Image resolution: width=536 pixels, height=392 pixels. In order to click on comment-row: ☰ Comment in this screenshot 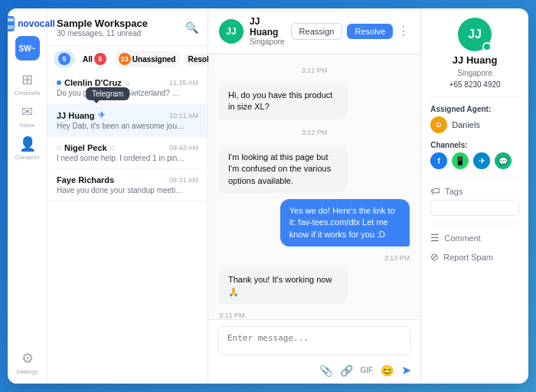, I will do `click(475, 237)`.